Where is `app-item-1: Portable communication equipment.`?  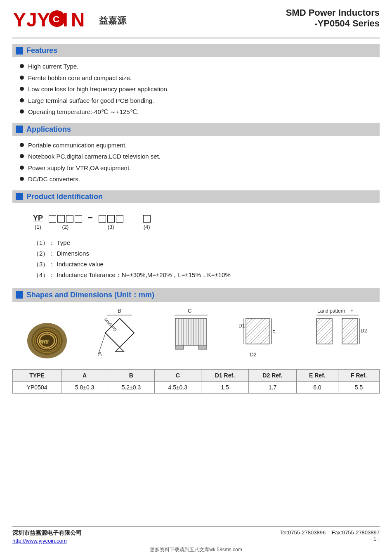 app-item-1: Portable communication equipment. is located at coordinates (200, 145).